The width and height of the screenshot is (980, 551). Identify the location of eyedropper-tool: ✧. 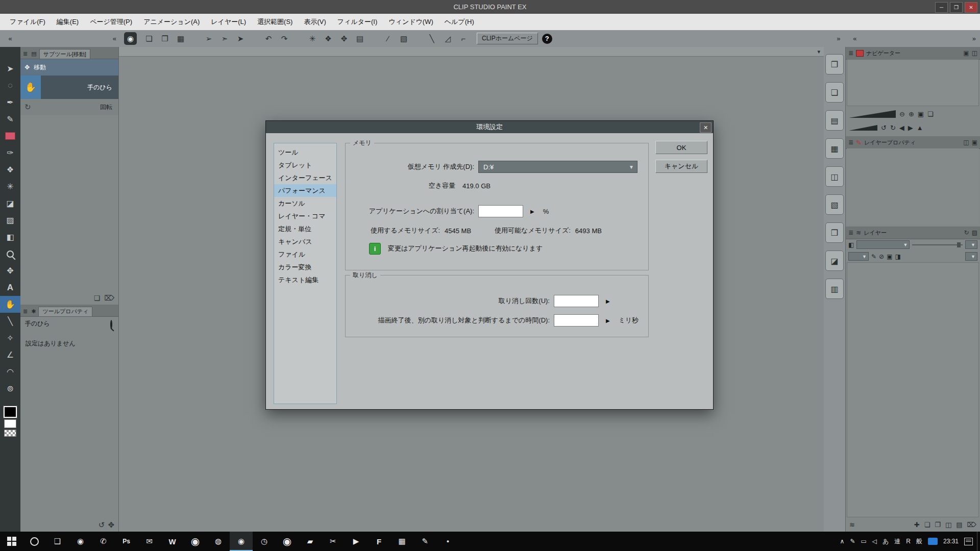
(10, 338).